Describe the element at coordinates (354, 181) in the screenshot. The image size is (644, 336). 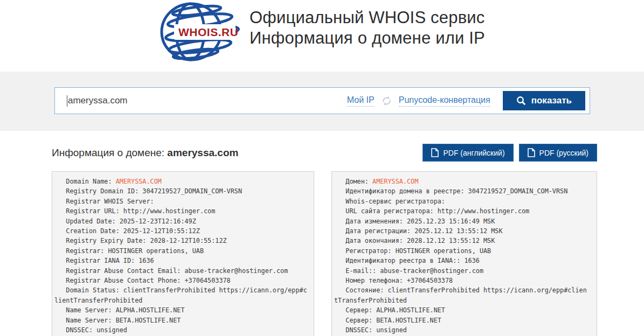
I see `whois-ru-first-label: Домен:` at that location.